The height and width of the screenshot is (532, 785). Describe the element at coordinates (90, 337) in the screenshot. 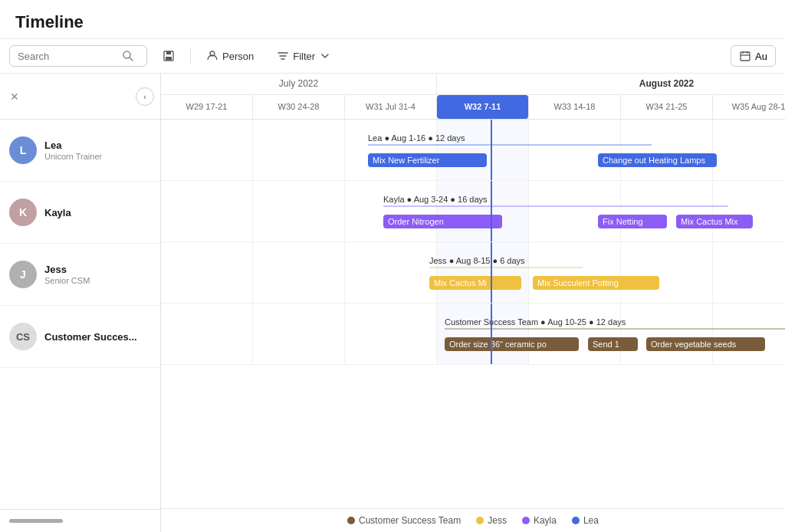

I see `person-name: Customer Succes...` at that location.